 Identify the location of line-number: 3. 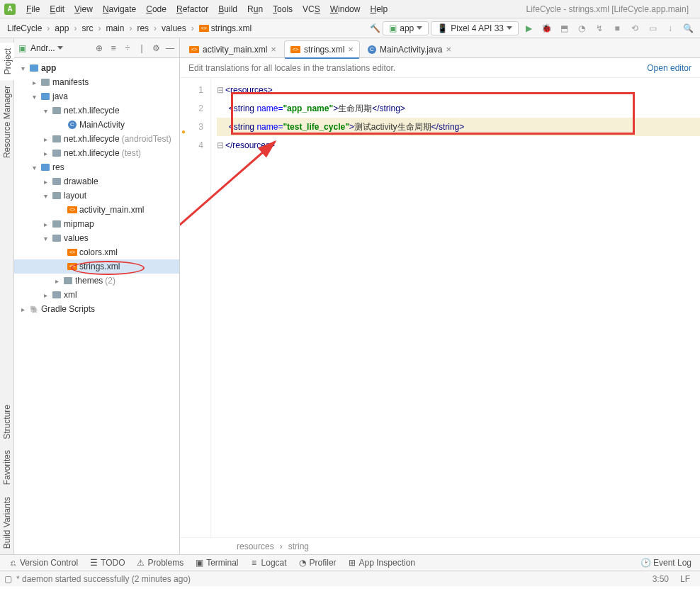
(191, 127).